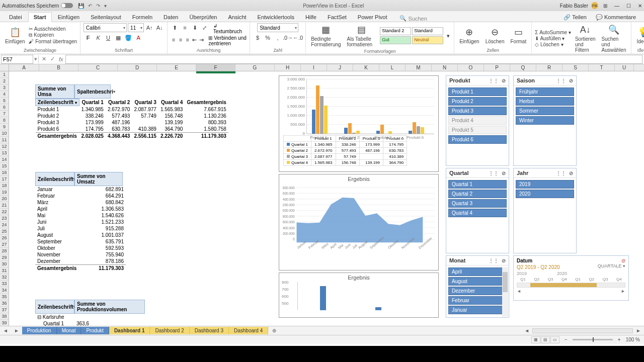 This screenshot has height=362, width=644. I want to click on row-header: 8, so click(4, 121).